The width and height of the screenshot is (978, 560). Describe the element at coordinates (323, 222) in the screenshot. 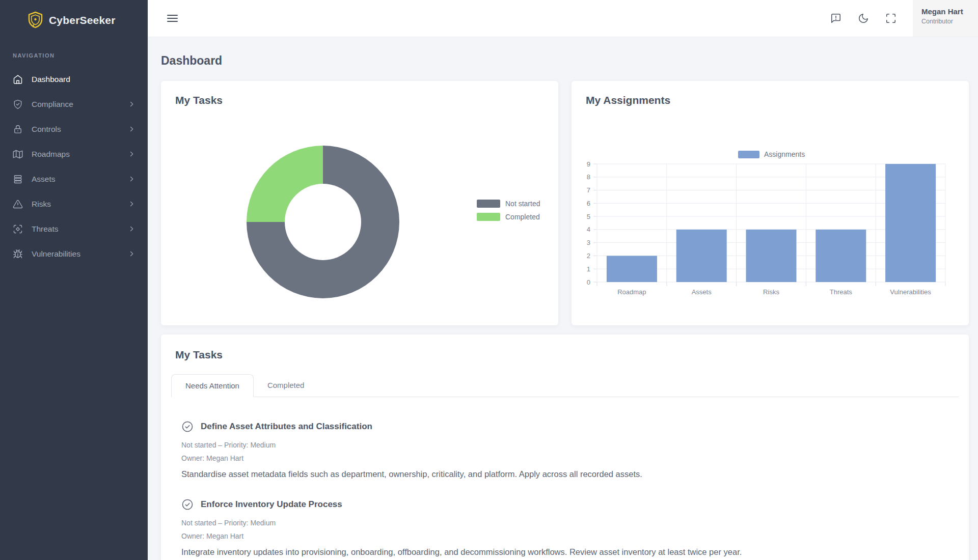

I see `tasks-donut-chart` at that location.